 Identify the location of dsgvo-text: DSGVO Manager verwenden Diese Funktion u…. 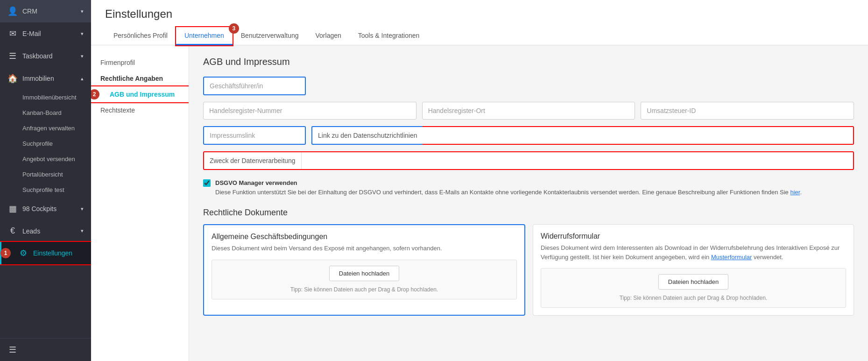
(508, 188).